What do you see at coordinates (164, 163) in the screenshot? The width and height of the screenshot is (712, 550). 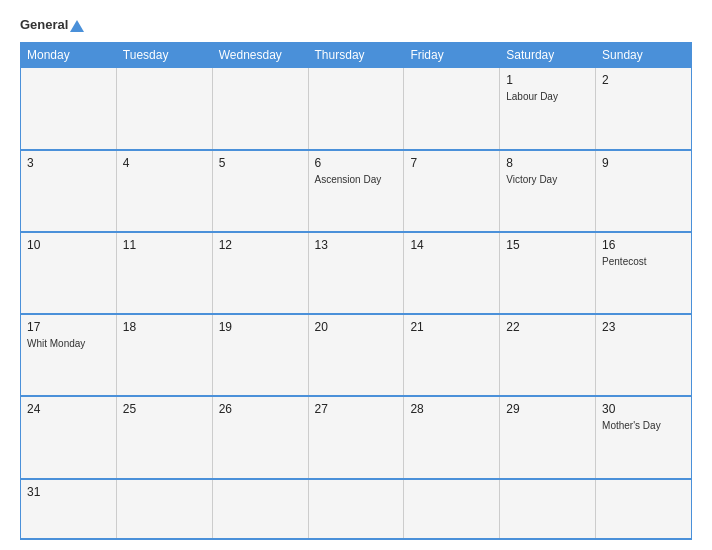 I see `day-number: 4` at bounding box center [164, 163].